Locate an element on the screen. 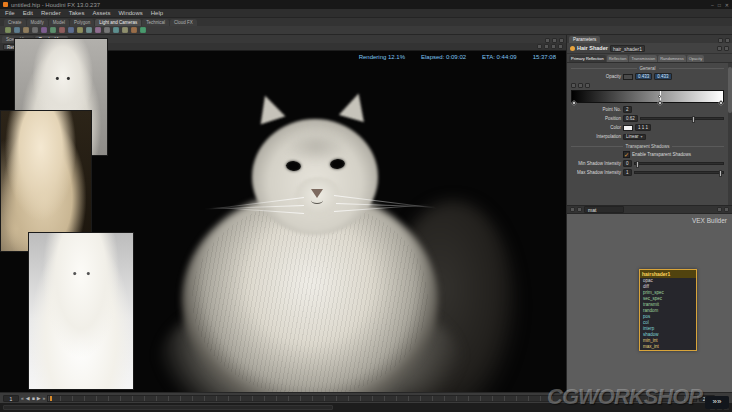 The height and width of the screenshot is (412, 732). timeline is located at coordinates (372, 398).